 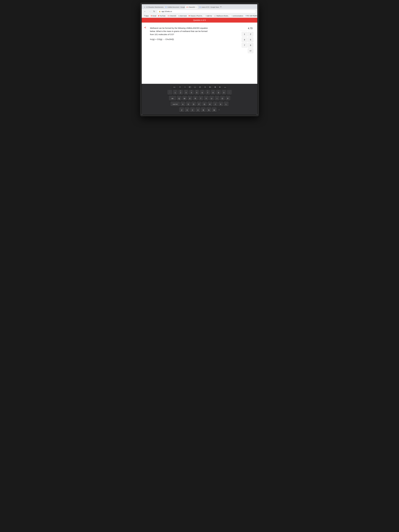 I want to click on bookmark-label-mathhw: math hw, so click(x=209, y=16).